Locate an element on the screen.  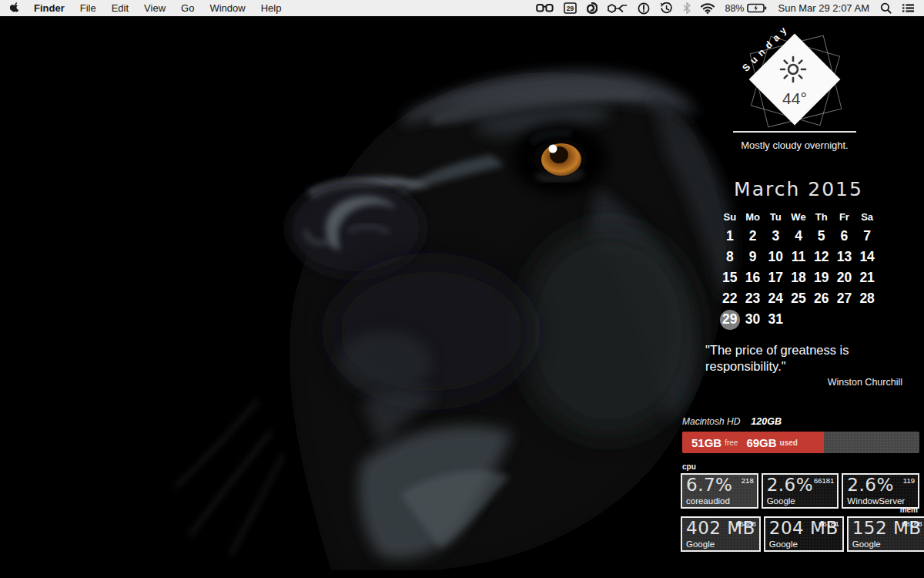
mem-pid: 66181 is located at coordinates (829, 524).